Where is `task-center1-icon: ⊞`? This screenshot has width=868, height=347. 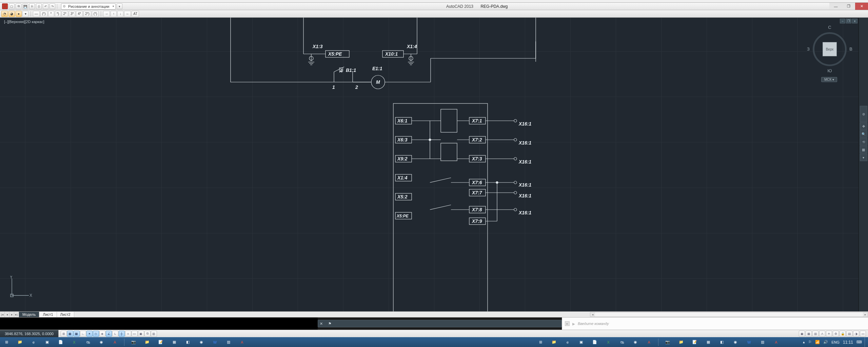
task-center1-icon: ⊞ is located at coordinates (540, 342).